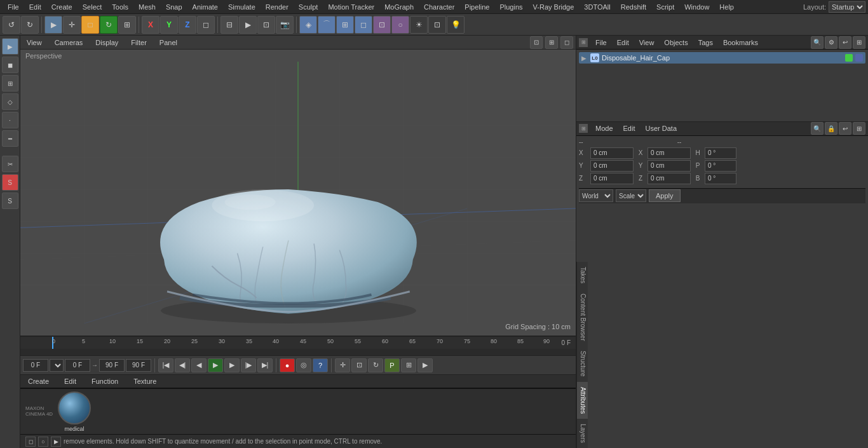  I want to click on menu-sculpt: Sculpt, so click(309, 7).